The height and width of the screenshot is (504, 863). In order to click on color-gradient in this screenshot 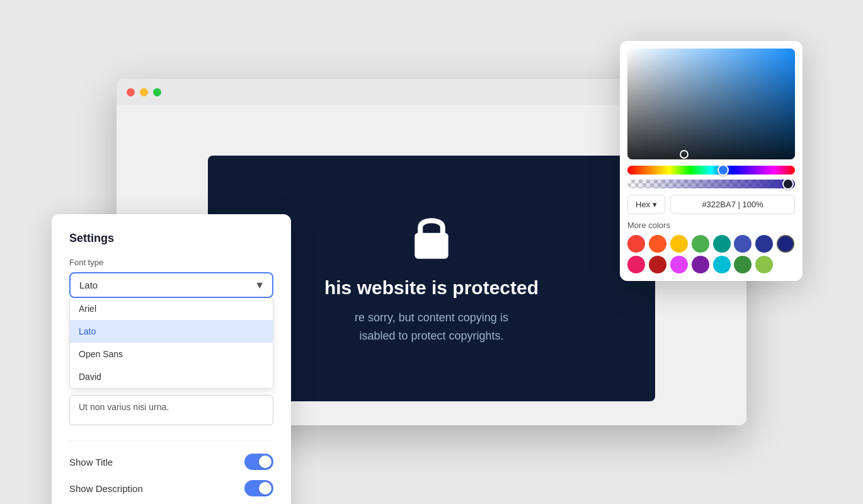, I will do `click(711, 104)`.